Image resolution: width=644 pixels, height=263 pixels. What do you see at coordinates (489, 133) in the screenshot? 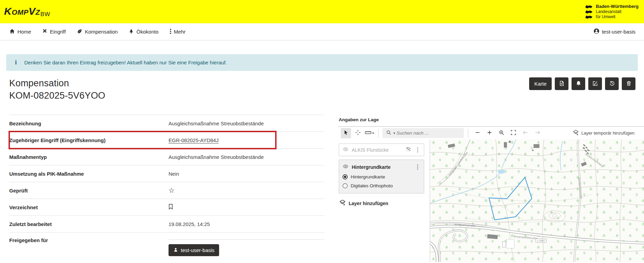
I see `zoom-in-button` at bounding box center [489, 133].